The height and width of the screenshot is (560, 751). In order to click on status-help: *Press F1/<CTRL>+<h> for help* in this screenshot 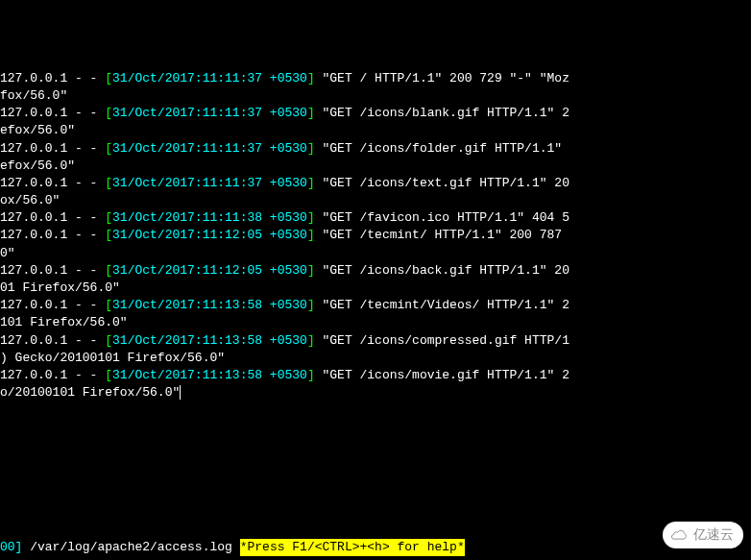, I will do `click(352, 548)`.